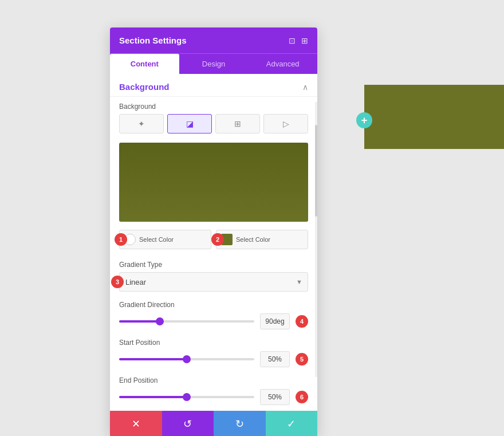  I want to click on color1-badge: 1, so click(121, 239).